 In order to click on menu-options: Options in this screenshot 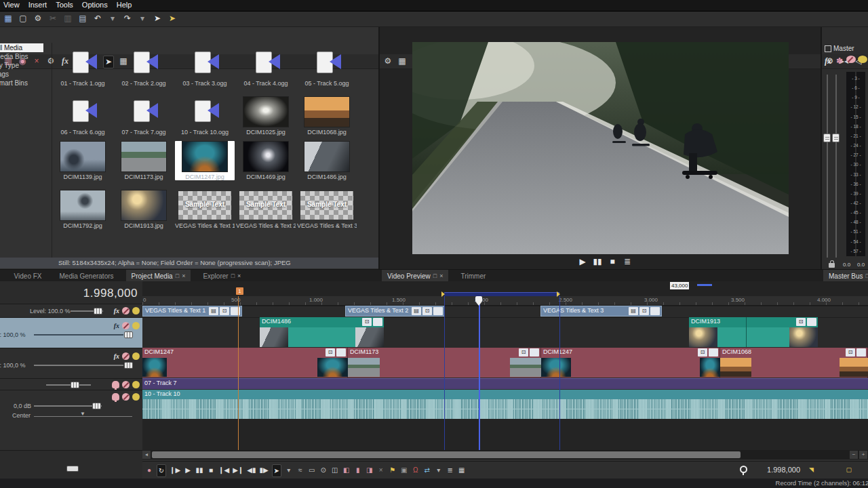, I will do `click(95, 5)`.